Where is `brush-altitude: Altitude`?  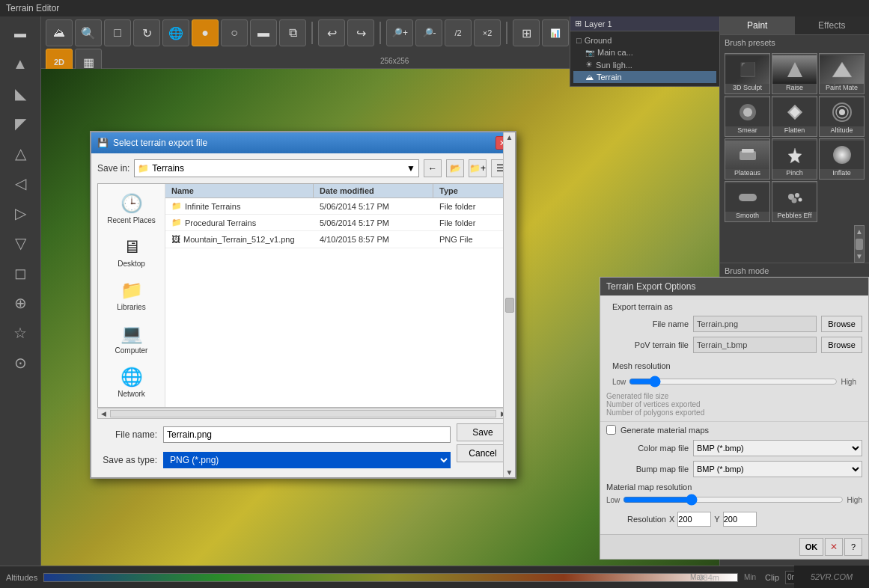
brush-altitude: Altitude is located at coordinates (841, 117).